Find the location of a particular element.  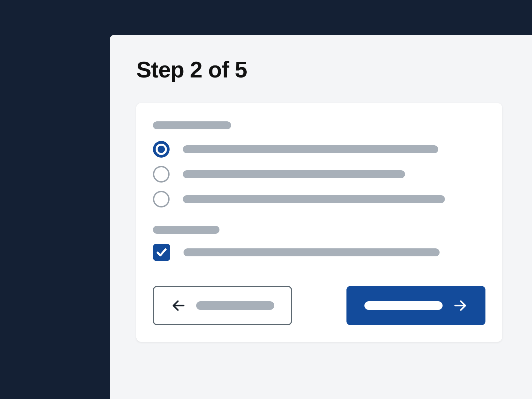

checkbox-group-label is located at coordinates (186, 230).